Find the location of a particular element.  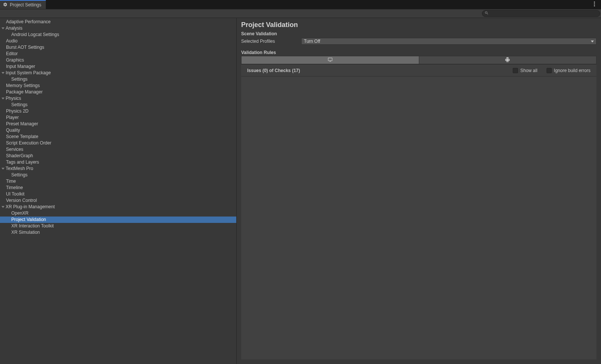

tree-item-ui-toolkit: UI Toolkit is located at coordinates (118, 194).